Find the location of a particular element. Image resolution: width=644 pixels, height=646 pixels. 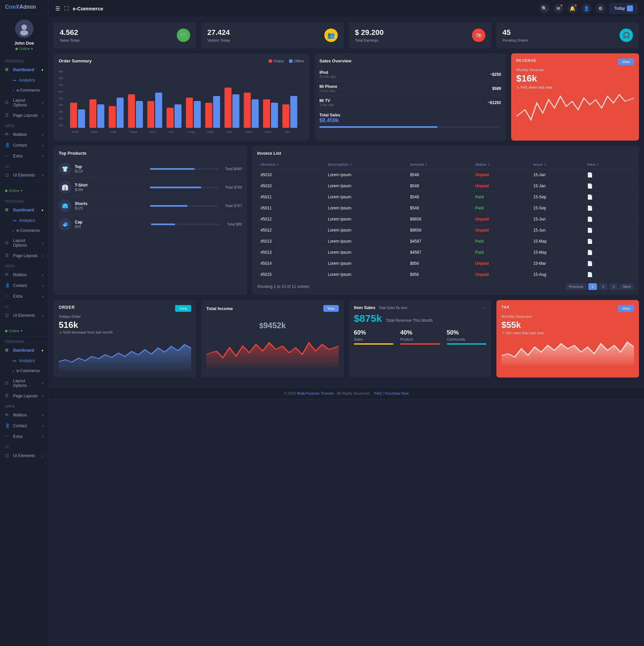

mail-icon: ✉ is located at coordinates (8, 135).